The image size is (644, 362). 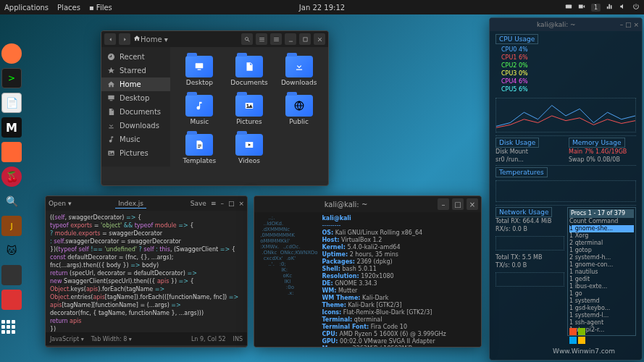 I want to click on hamburger-button, so click(x=276, y=39).